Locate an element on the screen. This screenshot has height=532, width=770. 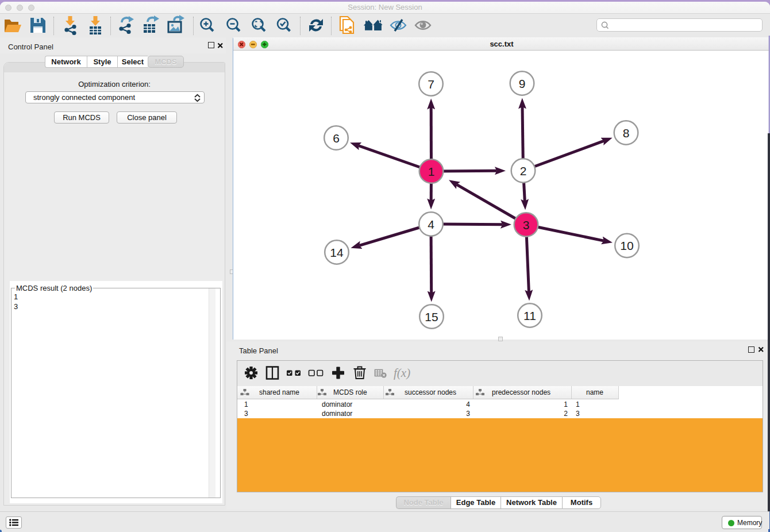
svg-text: 4 is located at coordinates (431, 224).